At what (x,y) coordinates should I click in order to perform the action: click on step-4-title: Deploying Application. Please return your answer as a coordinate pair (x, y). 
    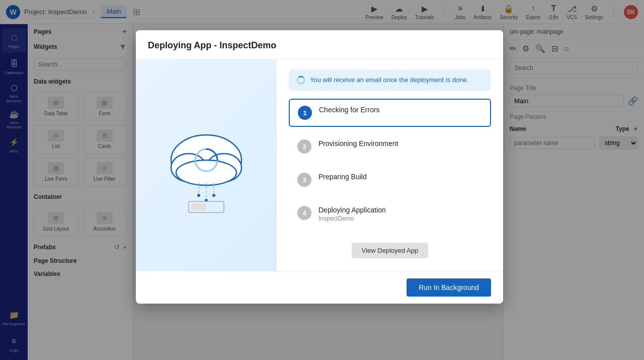
    Looking at the image, I should click on (400, 210).